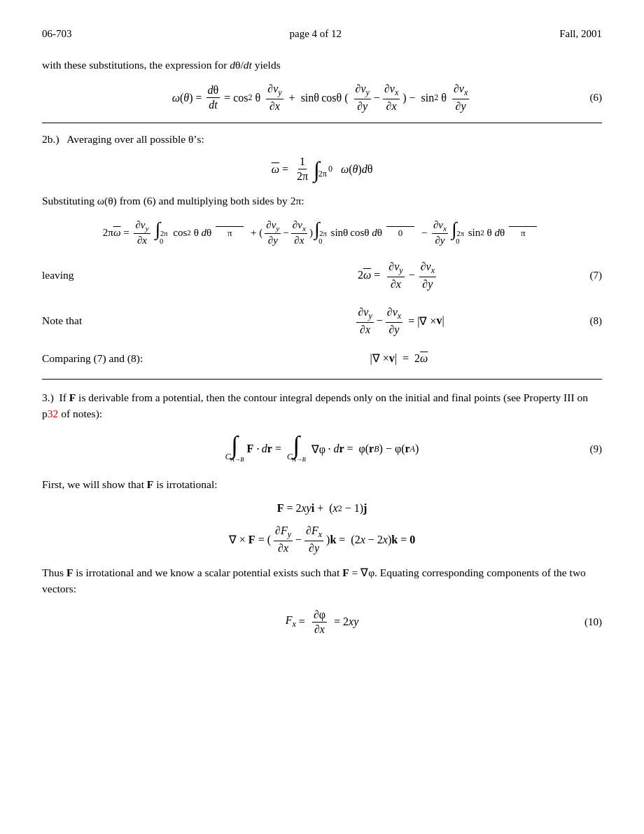 The image size is (644, 834). Describe the element at coordinates (596, 321) in the screenshot. I see `eq-num-8: (8)` at that location.